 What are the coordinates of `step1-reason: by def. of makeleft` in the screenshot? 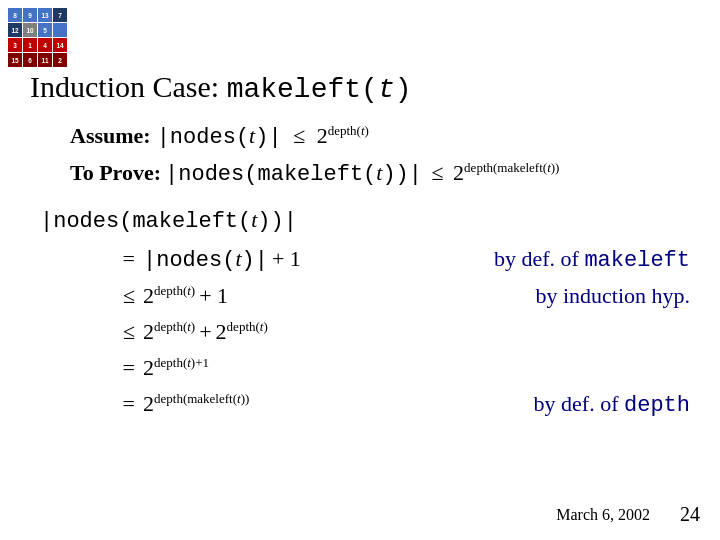 It's located at (592, 260).